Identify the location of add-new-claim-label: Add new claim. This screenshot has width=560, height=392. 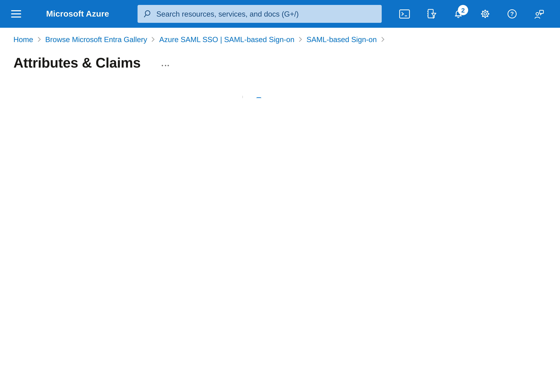
(56, 97).